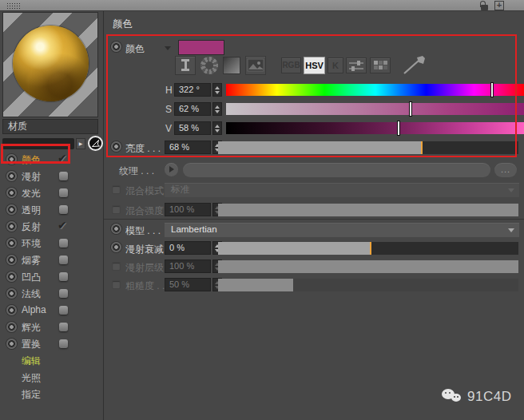 This screenshot has width=524, height=420. I want to click on channel-row-normal: 法线 ✔, so click(51, 294).